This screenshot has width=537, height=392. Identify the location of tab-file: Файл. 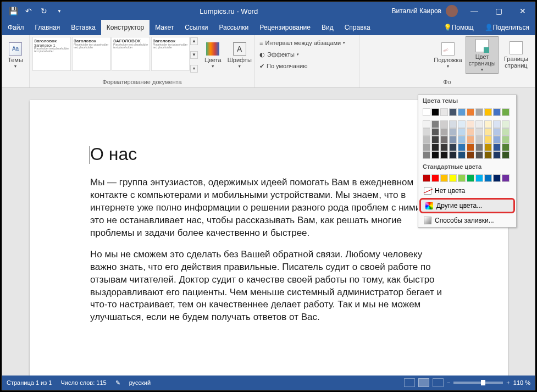
(16, 27).